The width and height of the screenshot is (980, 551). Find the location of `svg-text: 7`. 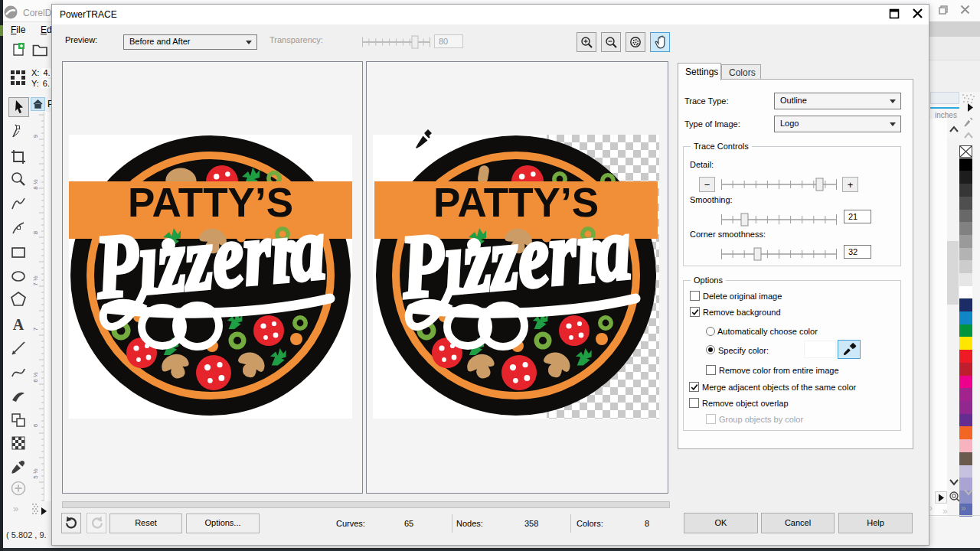

svg-text: 7 is located at coordinates (35, 329).